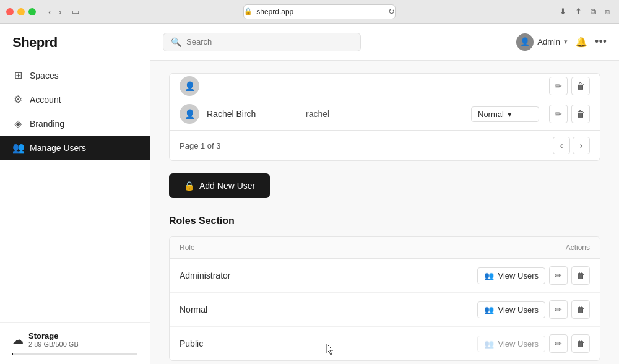  What do you see at coordinates (385, 146) in the screenshot?
I see `pagination-row: Page 1 of 3 ‹ ›` at bounding box center [385, 146].